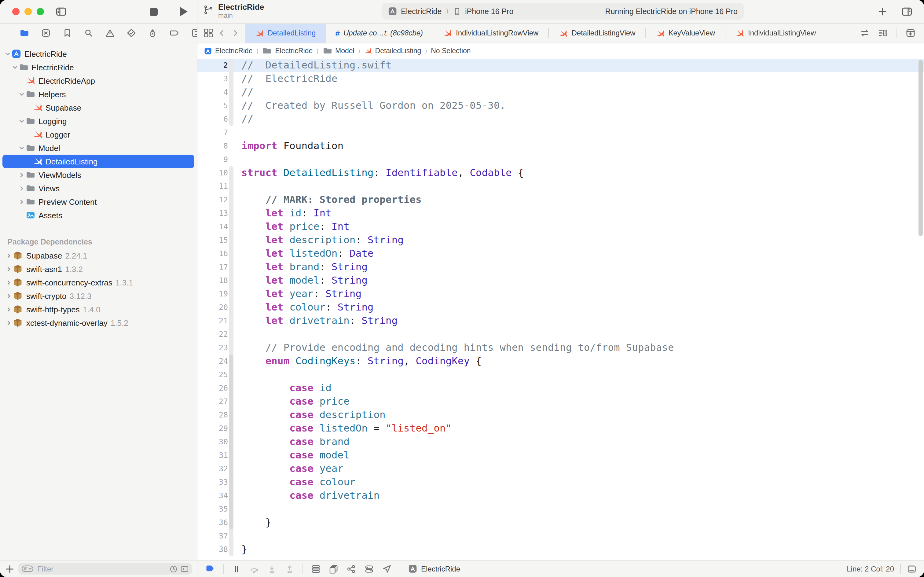  I want to click on line-number: 28, so click(212, 415).